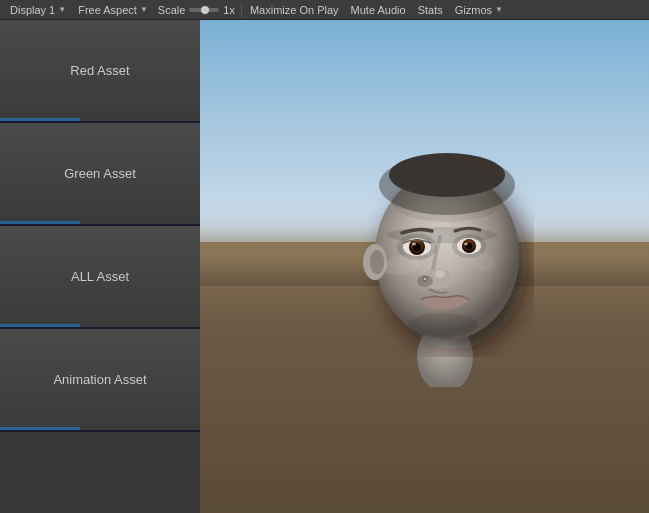 The image size is (649, 513). What do you see at coordinates (100, 380) in the screenshot?
I see `animation-asset-label: Animation Asset` at bounding box center [100, 380].